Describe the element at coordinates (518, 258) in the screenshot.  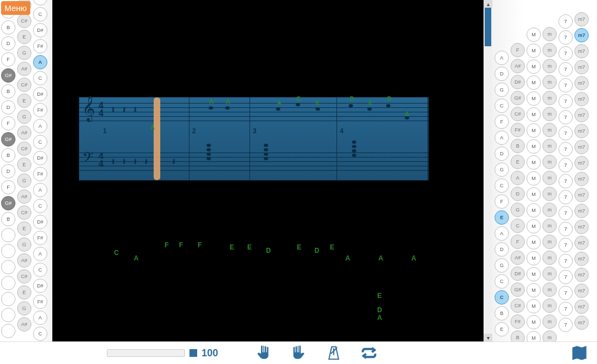
I see `right-kb-button: A#` at that location.